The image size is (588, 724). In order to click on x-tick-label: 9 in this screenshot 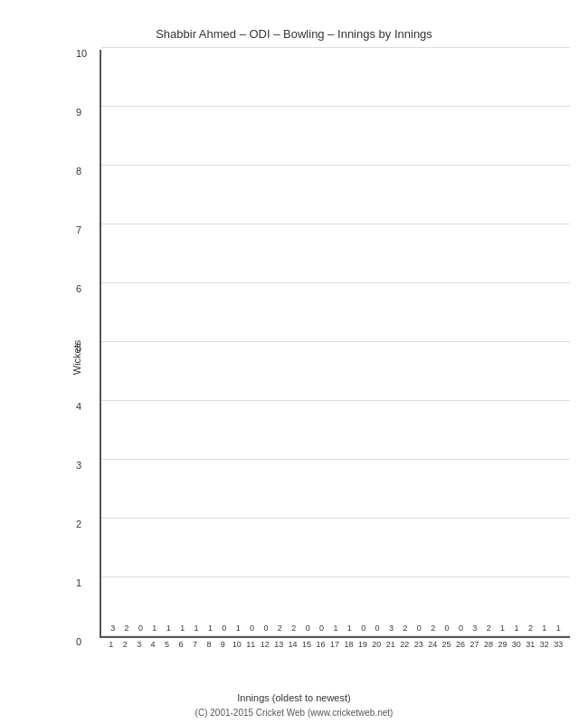, I will do `click(223, 644)`.